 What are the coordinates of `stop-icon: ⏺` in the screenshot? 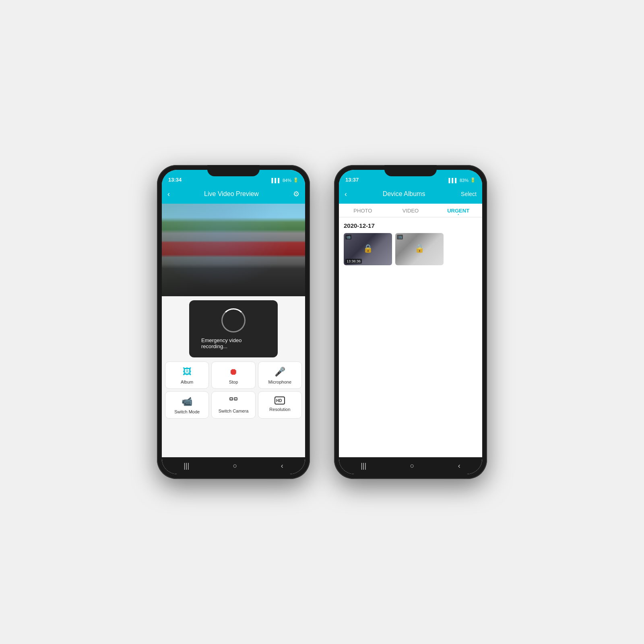 It's located at (233, 372).